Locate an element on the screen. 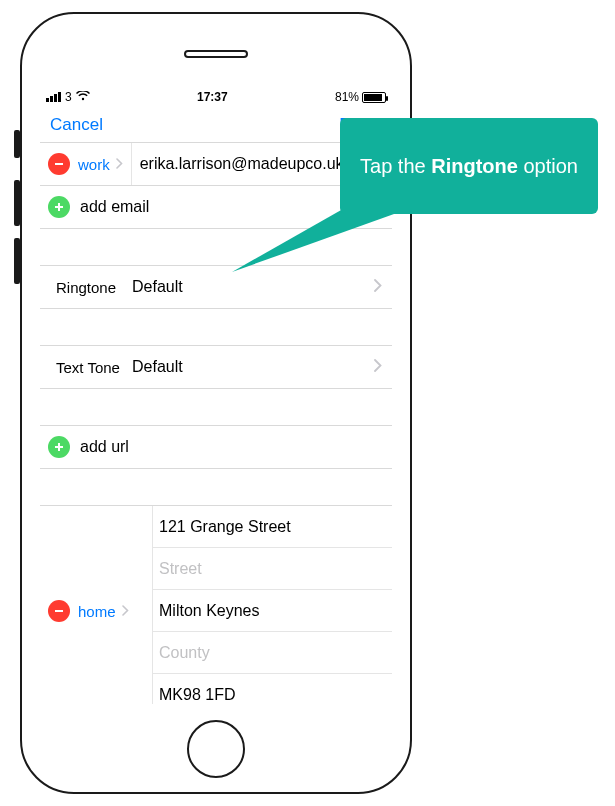 This screenshot has height=806, width=615. text-tone-value: Default is located at coordinates (253, 367).